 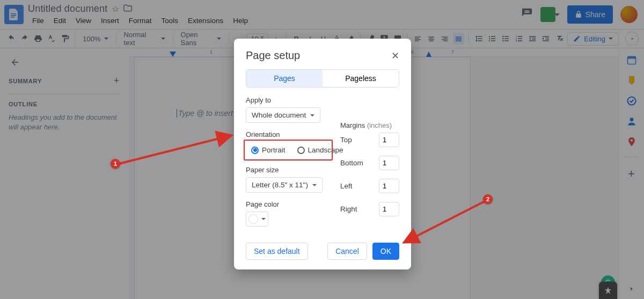 I want to click on contacts-icon, so click(x=632, y=121).